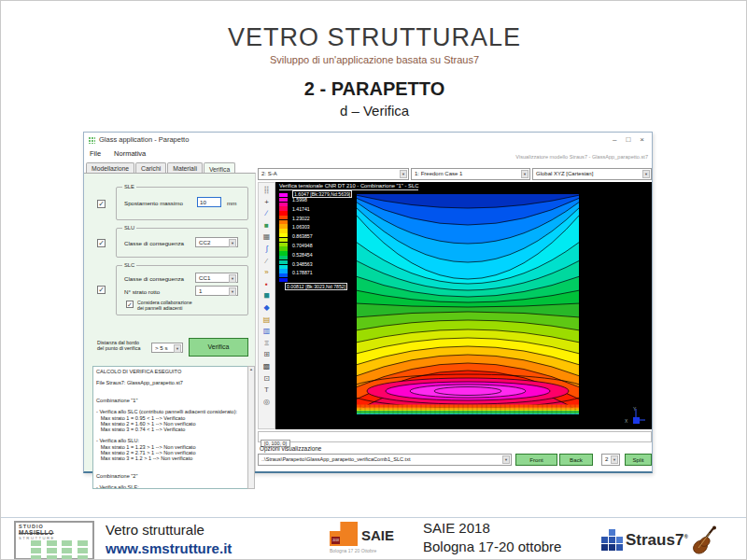 The width and height of the screenshot is (747, 560). I want to click on wireframe-icon: ⊡, so click(267, 379).